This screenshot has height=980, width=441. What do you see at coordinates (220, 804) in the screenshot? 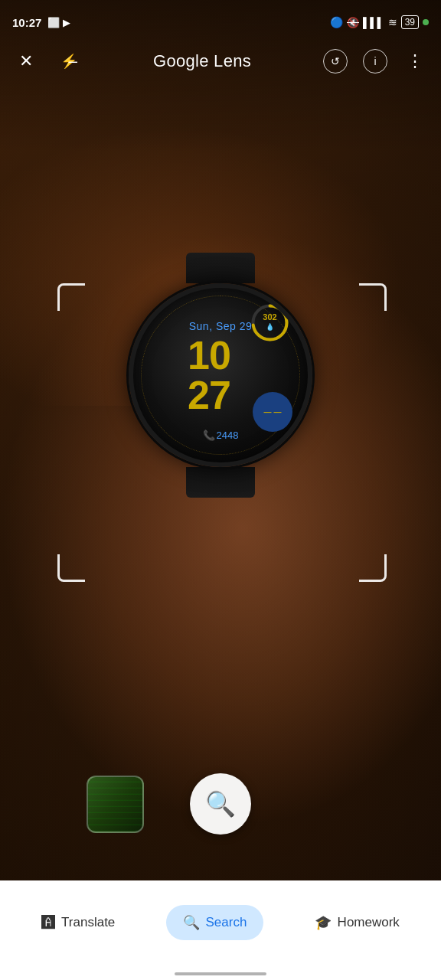
I see `camera-controls: 🔍` at bounding box center [220, 804].